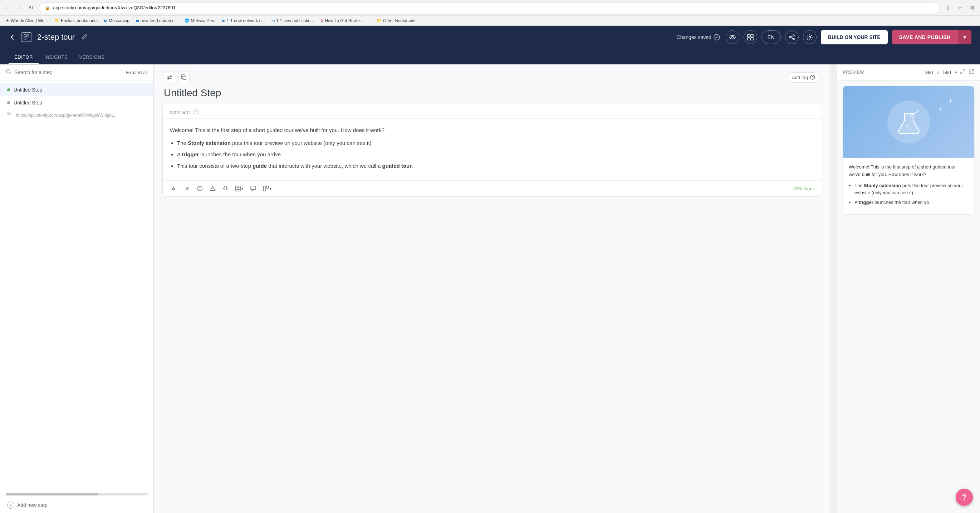  Describe the element at coordinates (495, 143) in the screenshot. I see `bullet-1: The Stonly extension puts this tour prev…` at that location.